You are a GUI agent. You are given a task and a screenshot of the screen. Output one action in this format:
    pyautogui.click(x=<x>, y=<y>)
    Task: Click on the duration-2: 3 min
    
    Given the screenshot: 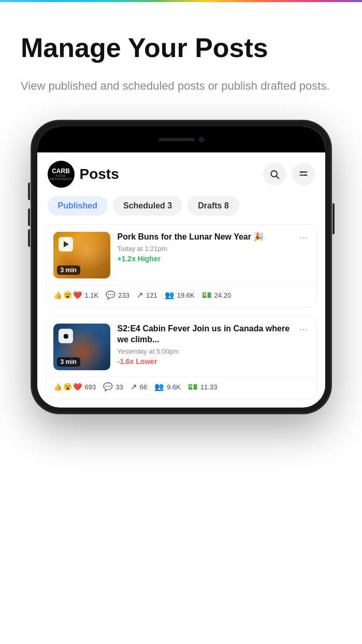 What is the action you would take?
    pyautogui.click(x=68, y=362)
    